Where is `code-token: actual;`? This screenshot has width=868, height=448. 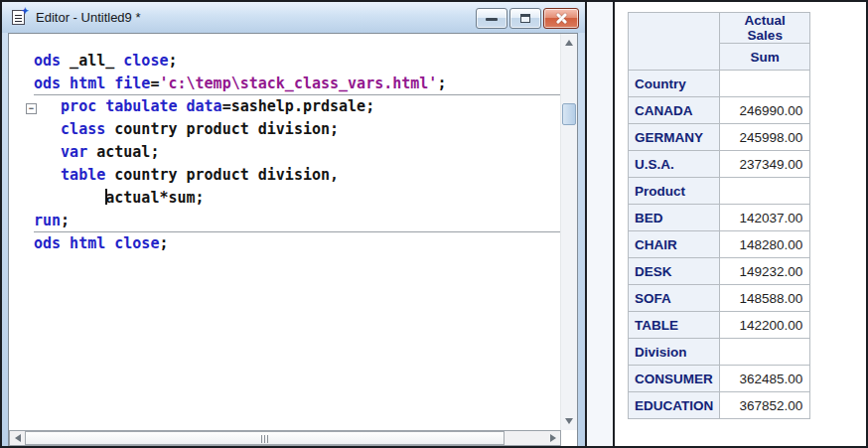 code-token: actual; is located at coordinates (123, 152).